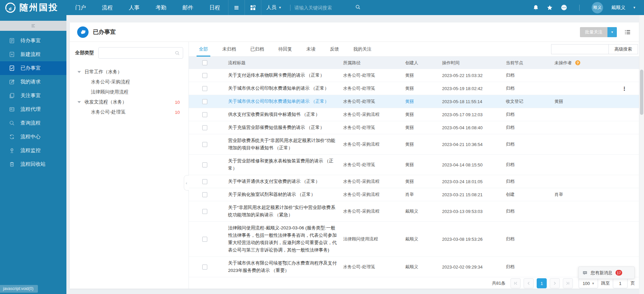  What do you see at coordinates (129, 72) in the screenshot?
I see `tree-item: 日常工作（水务）` at bounding box center [129, 72].